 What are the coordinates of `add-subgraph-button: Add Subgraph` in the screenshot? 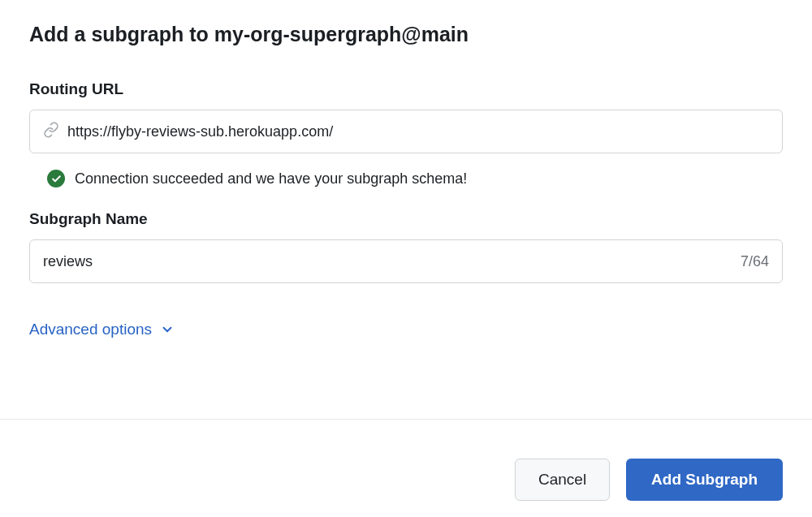 It's located at (705, 480).